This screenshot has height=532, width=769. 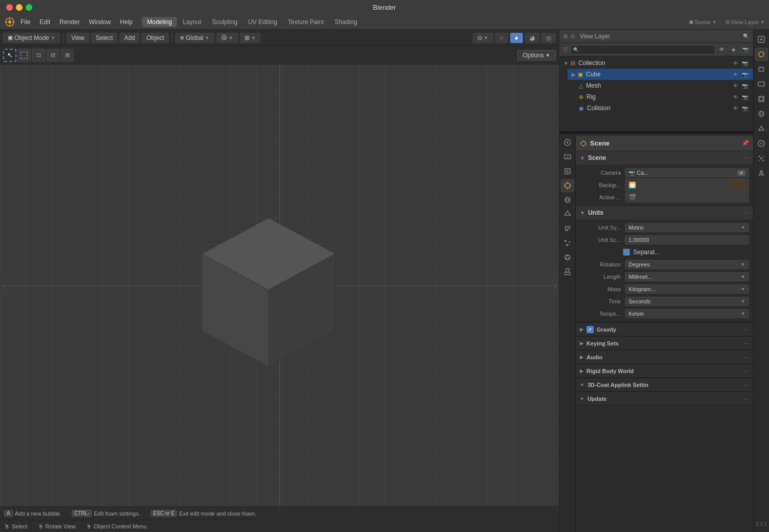 What do you see at coordinates (227, 38) in the screenshot?
I see `pivot-point: ⦿ ▼` at bounding box center [227, 38].